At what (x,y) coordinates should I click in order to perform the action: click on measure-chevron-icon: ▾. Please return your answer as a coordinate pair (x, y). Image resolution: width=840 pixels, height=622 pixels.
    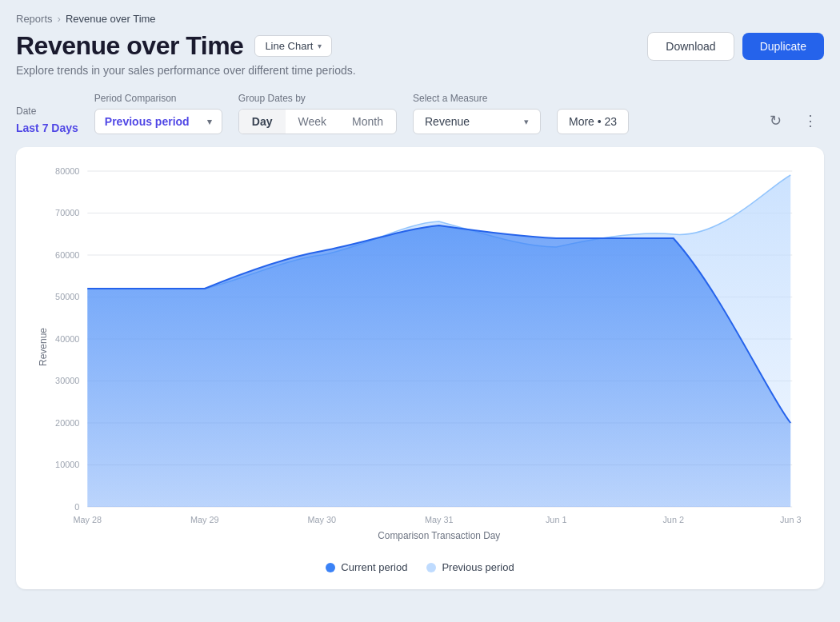
    Looking at the image, I should click on (526, 122).